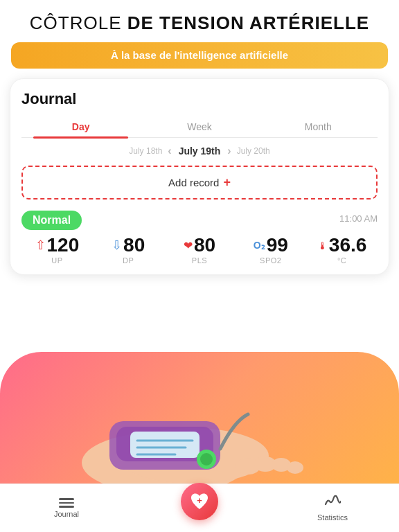 The height and width of the screenshot is (532, 399). Describe the element at coordinates (200, 508) in the screenshot. I see `bottom-navigation: Journal + Statistics` at that location.